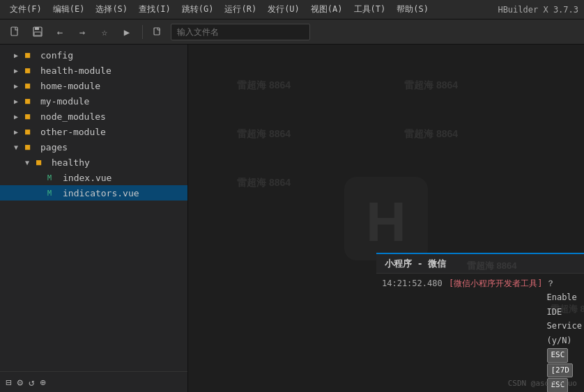 This screenshot has height=392, width=584. I want to click on back-button: ←, so click(60, 32).